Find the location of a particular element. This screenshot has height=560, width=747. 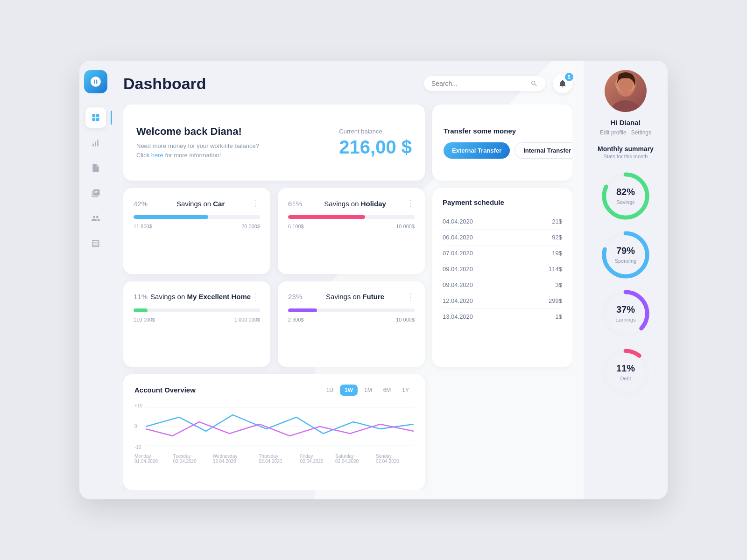

account-overview: Account Overview 1D 1W 1M 6M 1Y +10 0 -1… is located at coordinates (274, 432).